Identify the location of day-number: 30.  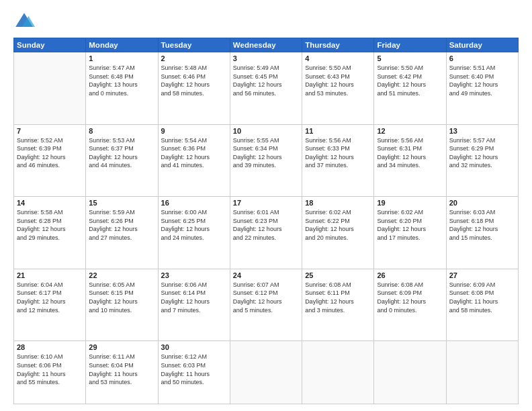
(194, 347).